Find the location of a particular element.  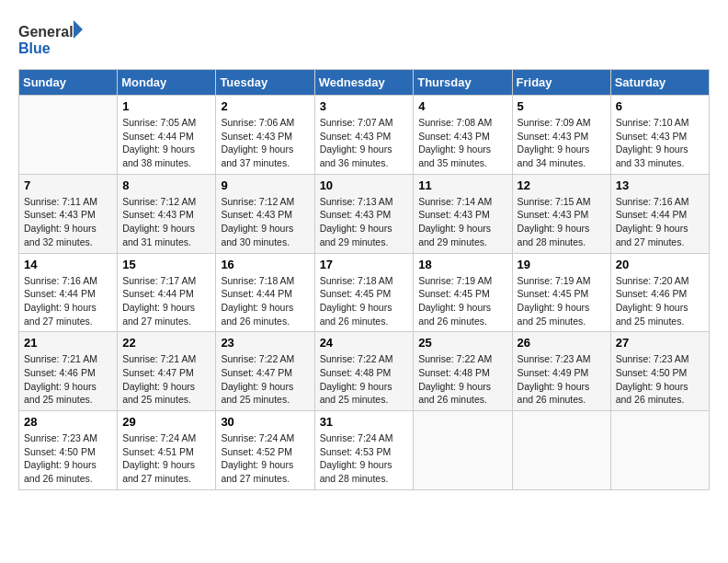

day-cell: 1Sunrise: 7:05 AMSunset: 4:44 PMDaylight… is located at coordinates (167, 135).